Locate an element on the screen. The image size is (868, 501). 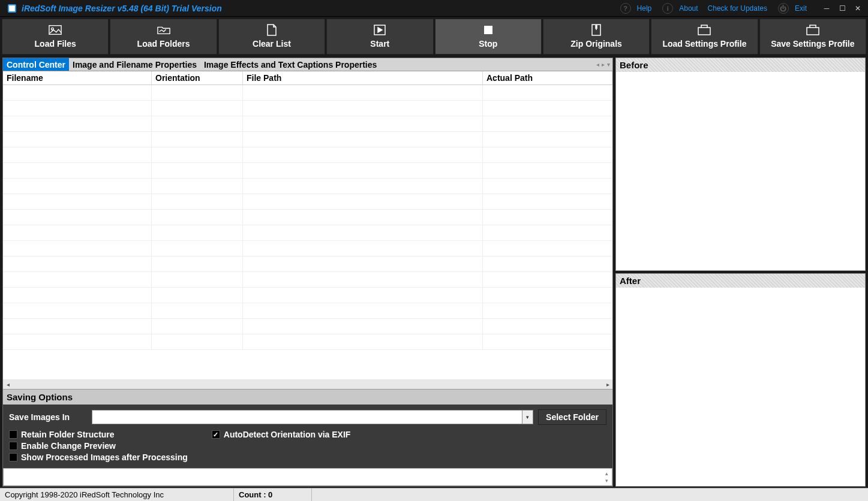
before-preview-panel: Before is located at coordinates (740, 164).